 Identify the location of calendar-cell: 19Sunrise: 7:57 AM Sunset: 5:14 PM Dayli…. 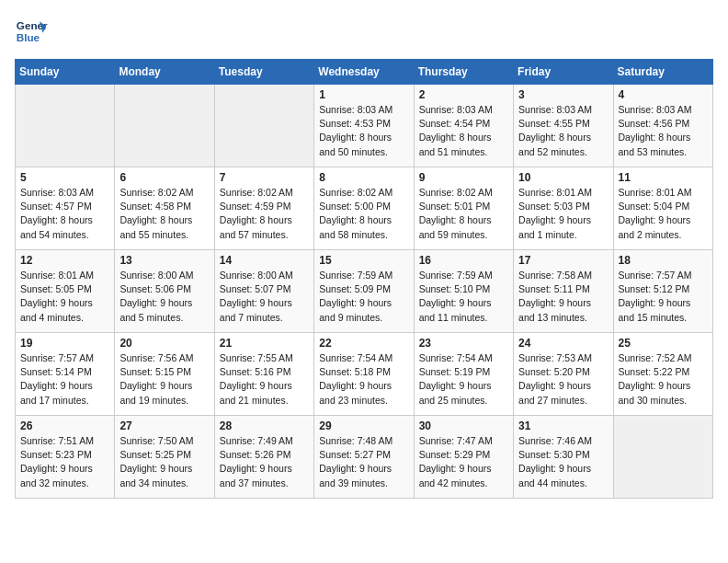
(65, 374).